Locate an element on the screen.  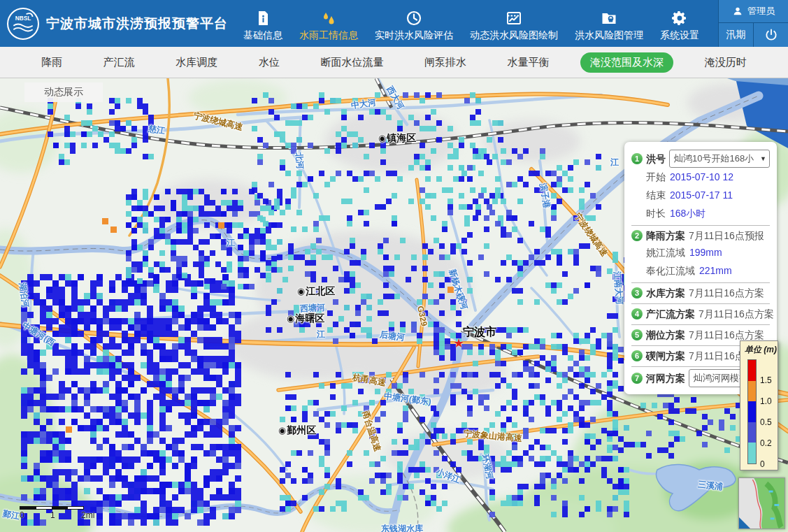
legend-tick-label: 1.0 is located at coordinates (766, 401).